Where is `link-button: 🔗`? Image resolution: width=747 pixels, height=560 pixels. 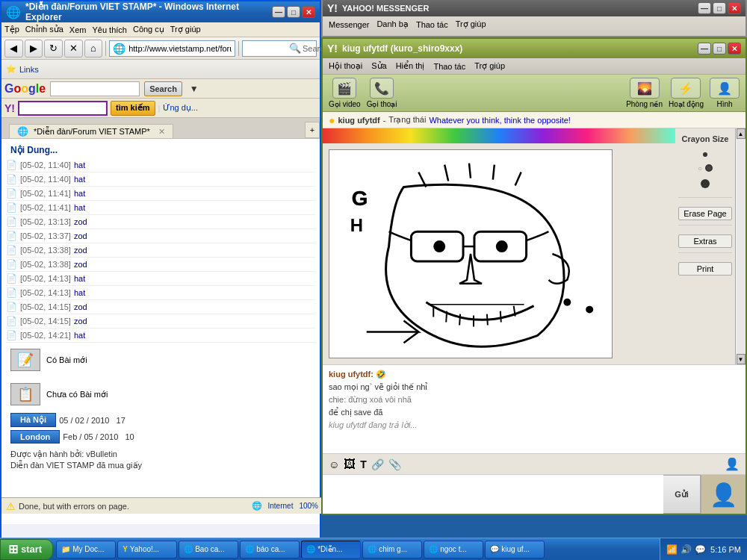
link-button: 🔗 is located at coordinates (378, 464).